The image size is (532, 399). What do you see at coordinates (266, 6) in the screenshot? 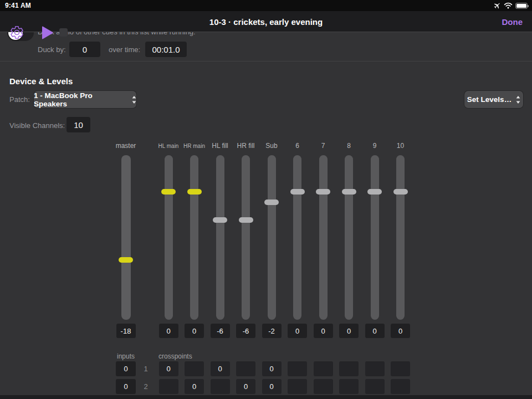
I see `status-bar: 9:41 AM` at bounding box center [266, 6].